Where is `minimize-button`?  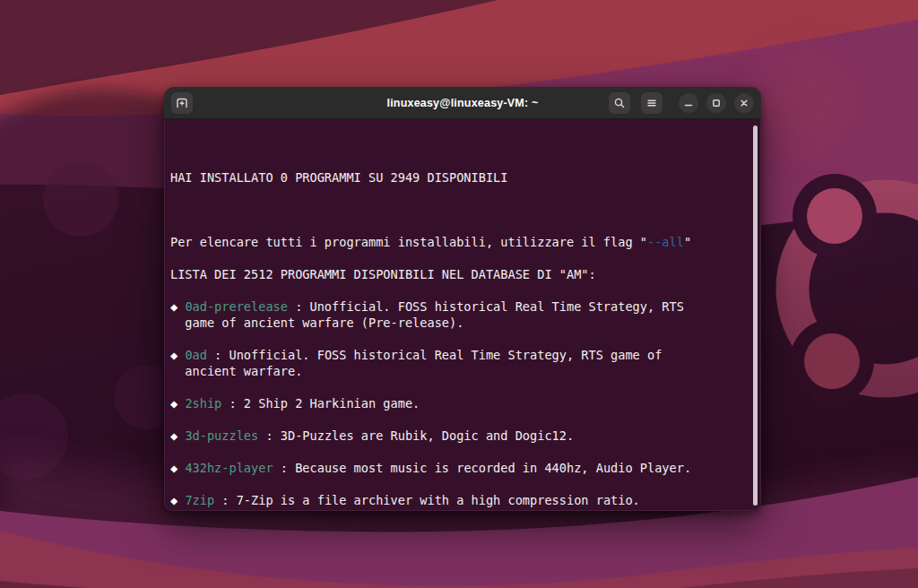
minimize-button is located at coordinates (688, 103).